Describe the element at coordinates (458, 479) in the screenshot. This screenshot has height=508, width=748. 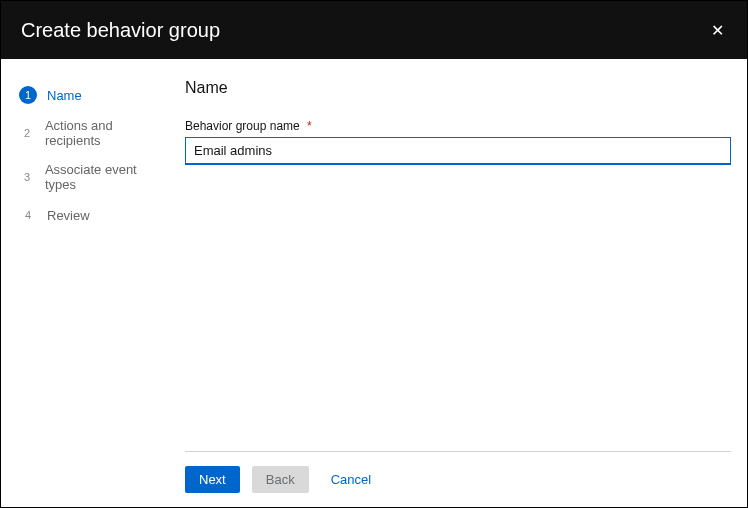
I see `wizard-footer: Next Back Cancel` at that location.